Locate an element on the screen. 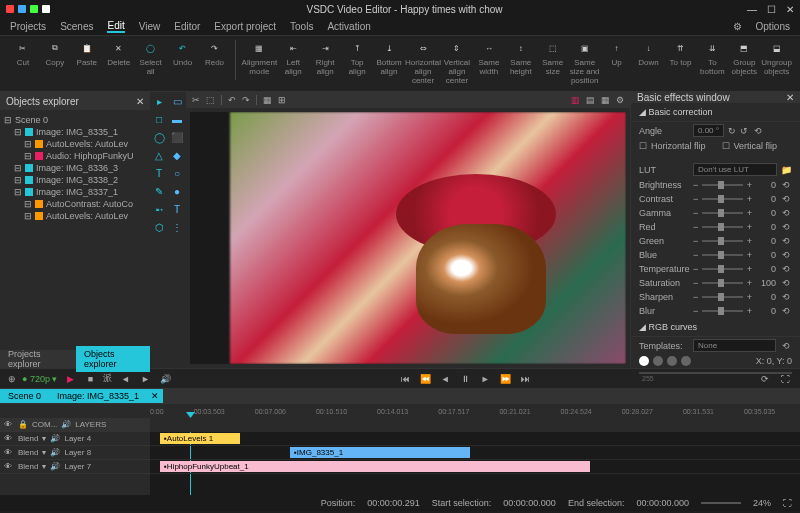  track-content: ▪ AutoLevels 1▪ IMG_8335_1▪ HiphopFunkyU… is located at coordinates (475, 456).